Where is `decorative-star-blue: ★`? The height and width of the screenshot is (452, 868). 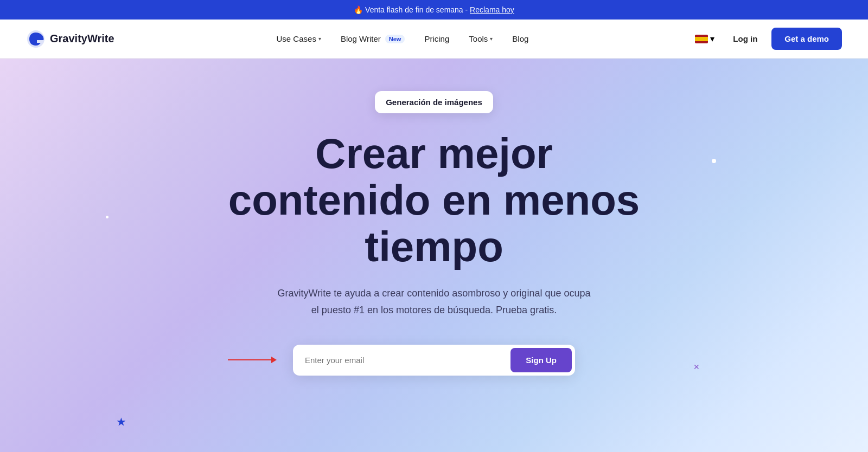
decorative-star-blue: ★ is located at coordinates (121, 422).